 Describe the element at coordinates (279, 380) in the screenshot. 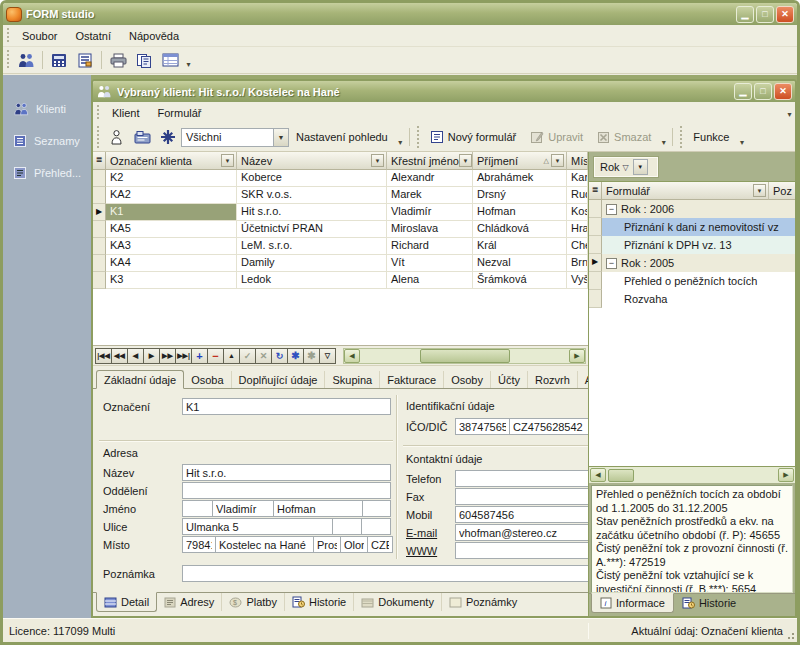

I see `tab-doplnujici-udaje: Doplňující údaje` at that location.